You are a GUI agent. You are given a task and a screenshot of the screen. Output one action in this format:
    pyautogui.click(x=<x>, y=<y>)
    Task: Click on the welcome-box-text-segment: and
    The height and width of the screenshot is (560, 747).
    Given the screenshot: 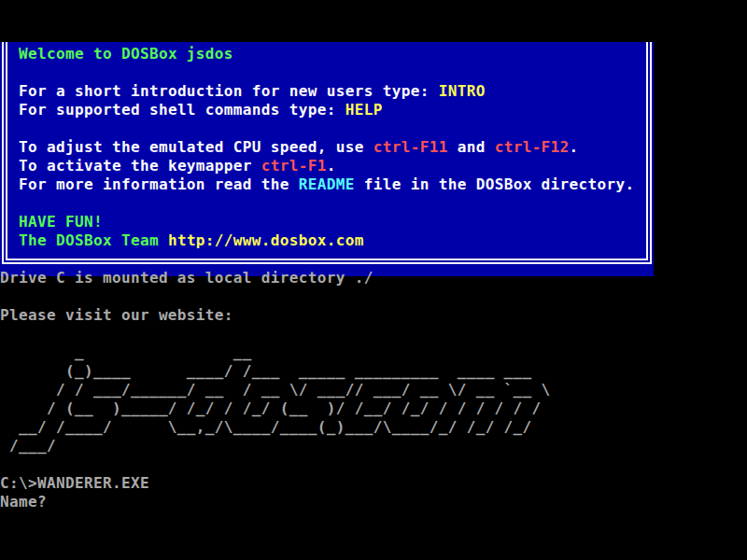 What is the action you would take?
    pyautogui.click(x=472, y=147)
    